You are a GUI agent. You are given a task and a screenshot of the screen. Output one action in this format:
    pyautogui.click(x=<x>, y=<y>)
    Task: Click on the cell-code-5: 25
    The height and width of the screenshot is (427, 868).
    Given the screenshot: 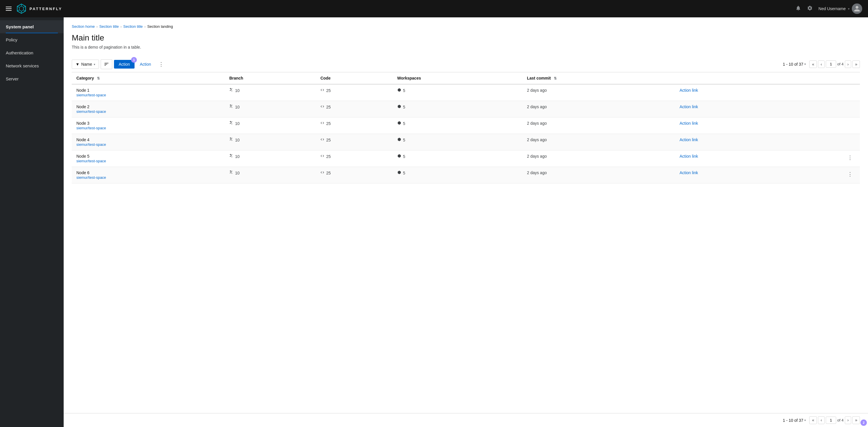 What is the action you would take?
    pyautogui.click(x=354, y=175)
    